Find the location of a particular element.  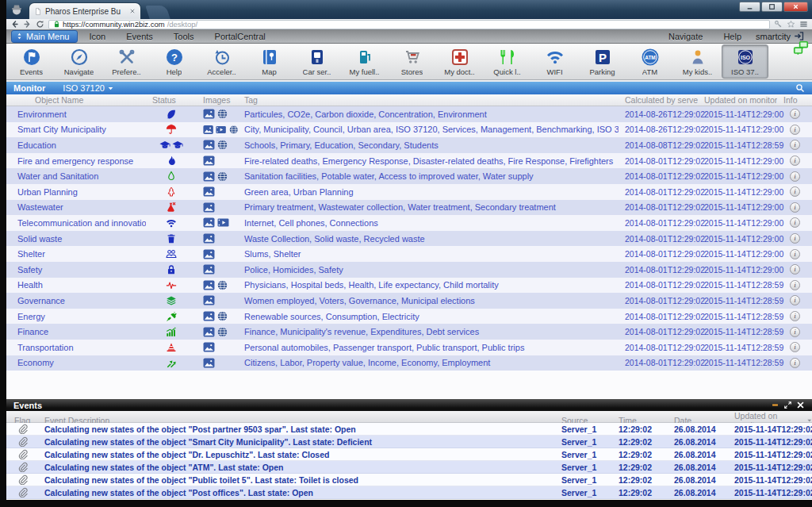

col-calculated: Calculated by server is located at coordinates (658, 100).